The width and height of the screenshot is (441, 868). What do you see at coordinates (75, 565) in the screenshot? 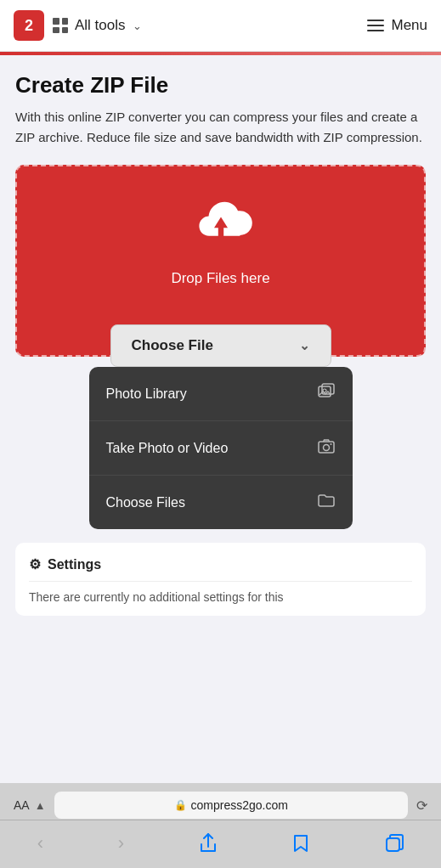
I see `settings-title: Settings` at bounding box center [75, 565].